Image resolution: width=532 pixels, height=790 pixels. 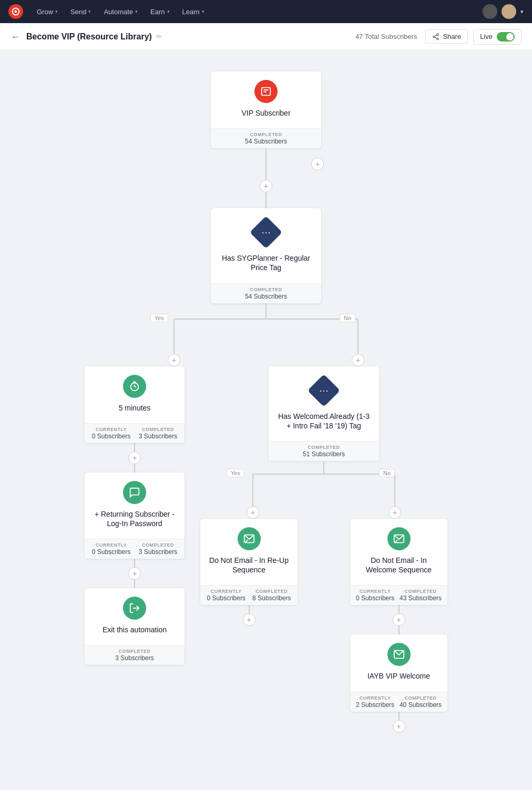 I want to click on header-bar: ← Become VIP (Resource Library) ✏ 47 Tot…, so click(x=266, y=37).